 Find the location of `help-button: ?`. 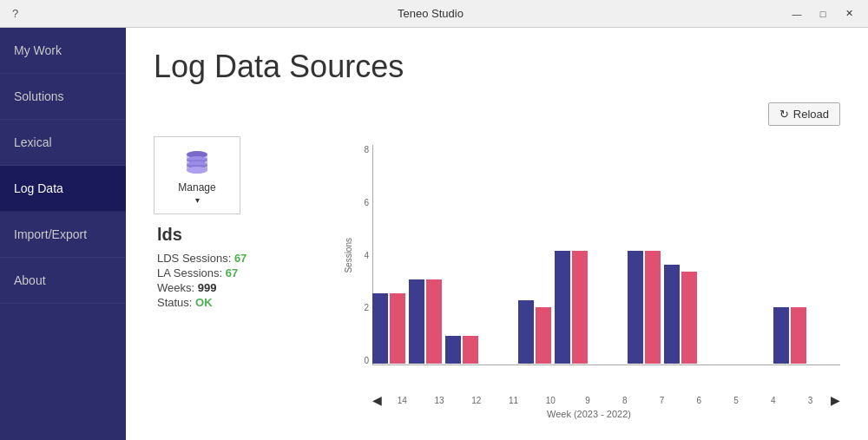

help-button: ? is located at coordinates (16, 14).